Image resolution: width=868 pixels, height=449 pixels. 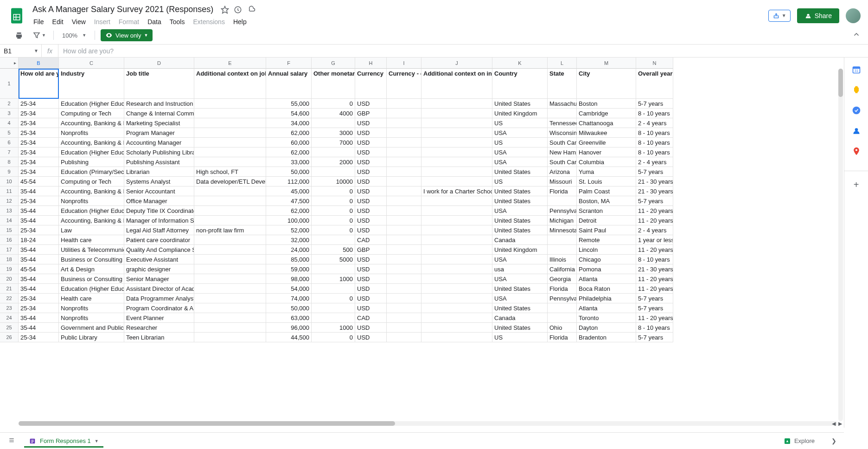 What do you see at coordinates (606, 172) in the screenshot?
I see `cell: Yuma` at bounding box center [606, 172].